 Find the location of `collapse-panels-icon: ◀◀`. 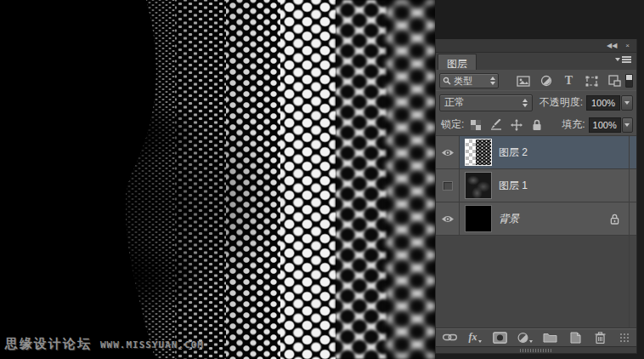

collapse-panels-icon: ◀◀ is located at coordinates (612, 46).